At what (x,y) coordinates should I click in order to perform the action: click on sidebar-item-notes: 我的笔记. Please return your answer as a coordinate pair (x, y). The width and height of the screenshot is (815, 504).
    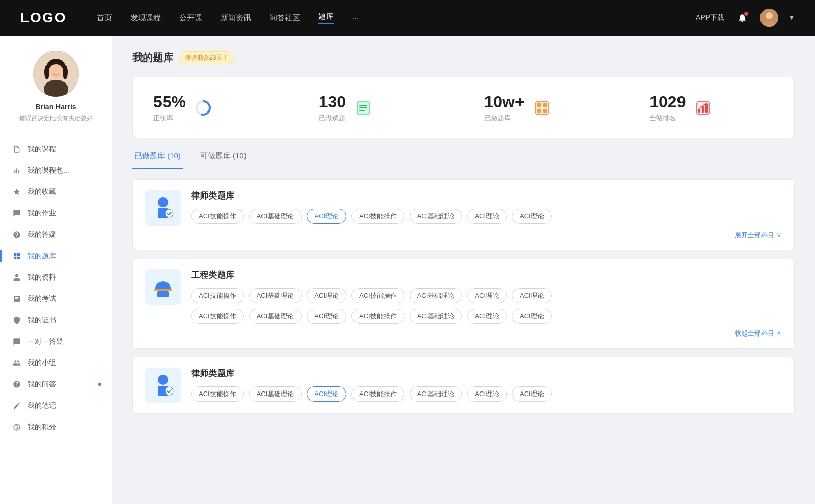
    Looking at the image, I should click on (56, 406).